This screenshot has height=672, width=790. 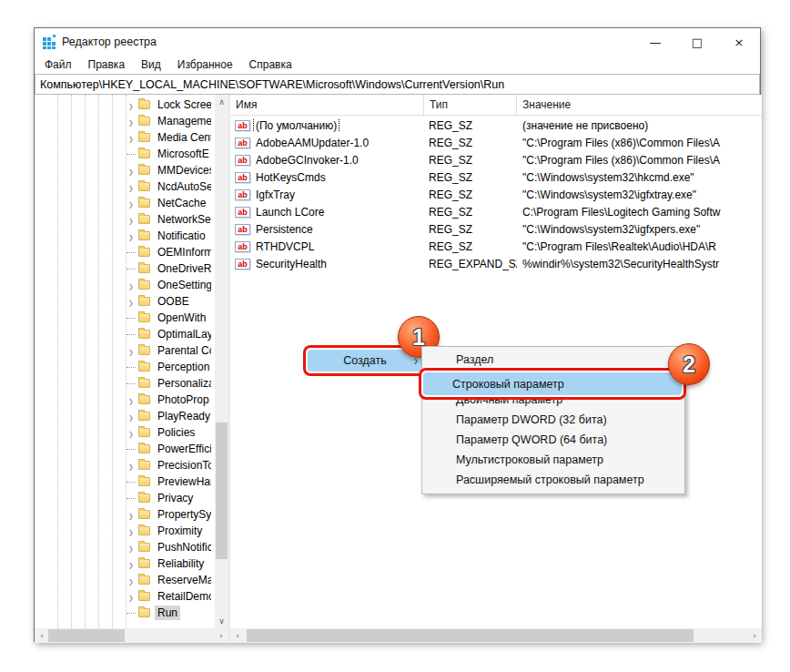 I want to click on tree-vertical-scrollbar: ∧ ∨, so click(x=222, y=361).